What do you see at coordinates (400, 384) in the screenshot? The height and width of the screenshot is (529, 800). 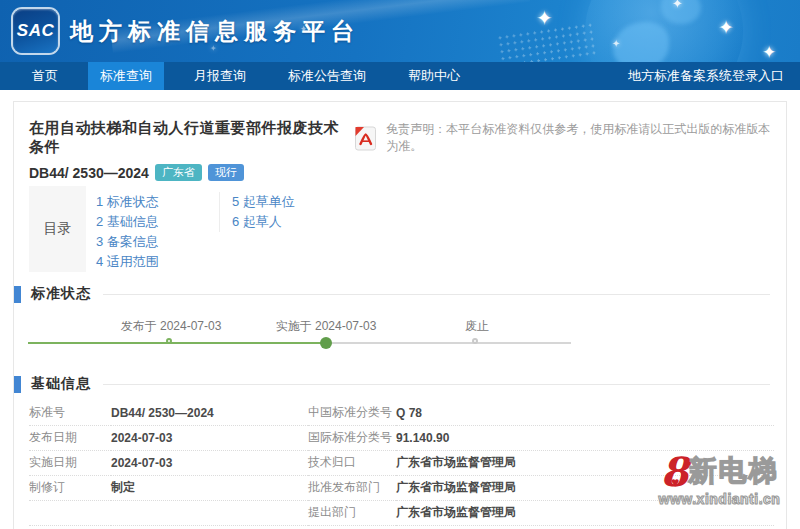 I see `section-header-basic-info: 基础信息` at bounding box center [400, 384].